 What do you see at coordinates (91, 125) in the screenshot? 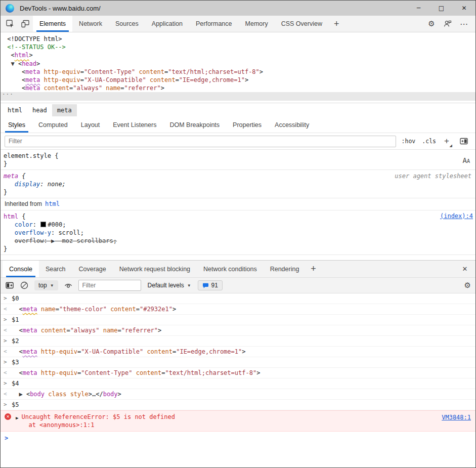
I see `tab-layout: Layout` at bounding box center [91, 125].